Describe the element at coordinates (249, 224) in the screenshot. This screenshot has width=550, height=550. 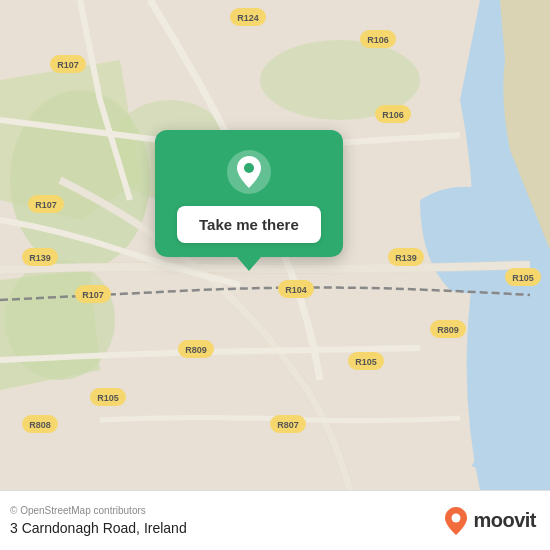
I see `take-me-there-button: Take me there` at that location.